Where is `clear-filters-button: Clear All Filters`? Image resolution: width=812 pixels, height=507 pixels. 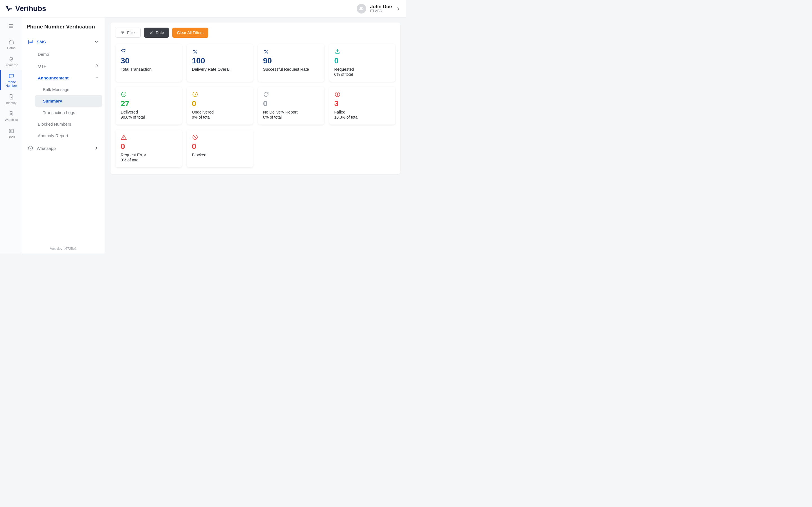
clear-filters-button: Clear All Filters is located at coordinates (190, 33).